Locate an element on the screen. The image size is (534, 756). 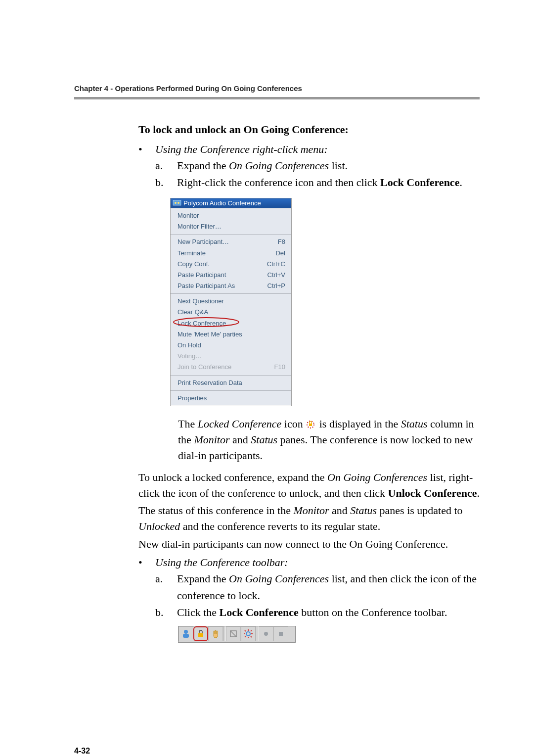
text: The status of this conference in the is located at coordinates (216, 511).